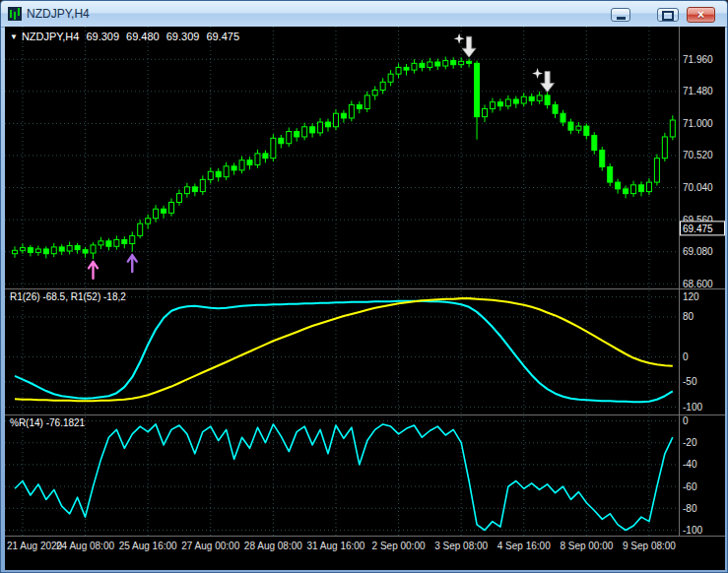 This screenshot has width=728, height=573. What do you see at coordinates (701, 15) in the screenshot?
I see `close-button: ×` at bounding box center [701, 15].